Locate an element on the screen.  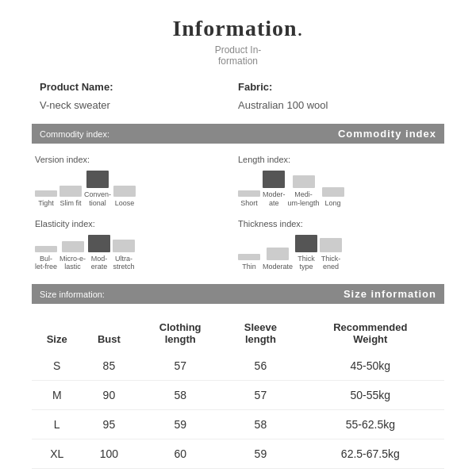
table-header-row: Size Bust Clothinglength Sleevelength Re… is located at coordinates (238, 333).